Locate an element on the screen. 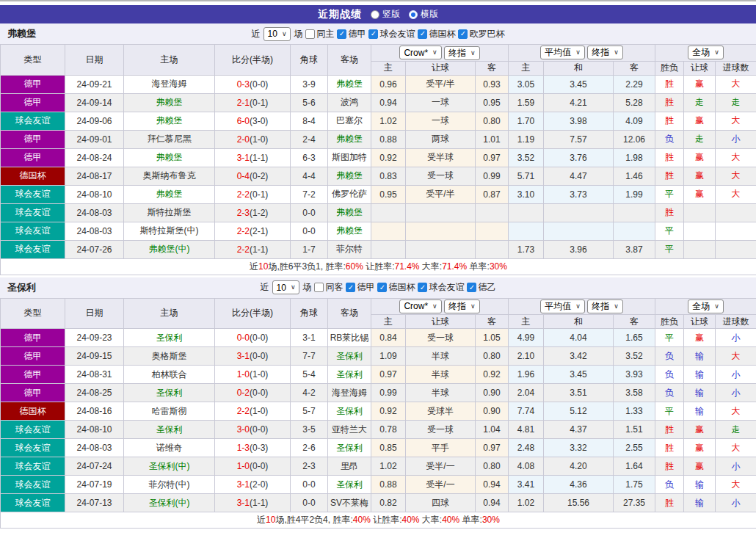 This screenshot has width=756, height=541. odds-provider-select: Crow*∨ is located at coordinates (420, 53).